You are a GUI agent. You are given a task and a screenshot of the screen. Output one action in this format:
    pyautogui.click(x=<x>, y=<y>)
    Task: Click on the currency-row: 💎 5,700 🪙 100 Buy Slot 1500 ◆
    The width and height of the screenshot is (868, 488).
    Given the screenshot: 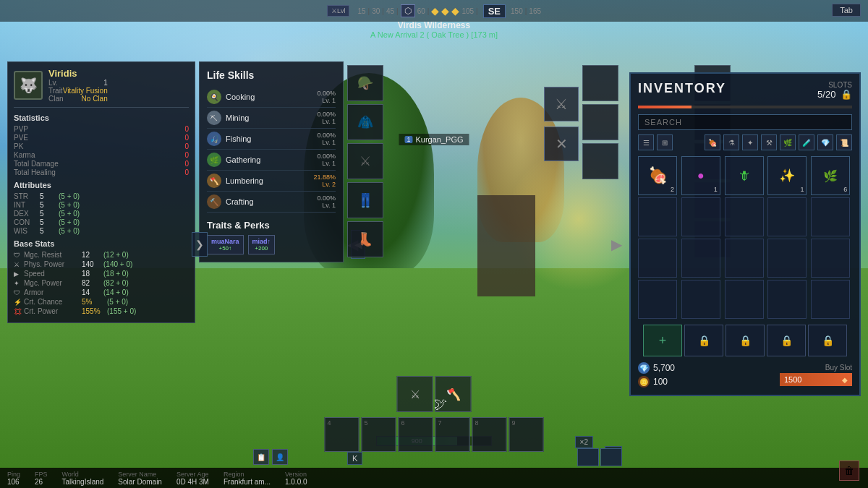 What is the action you would take?
    pyautogui.click(x=745, y=374)
    